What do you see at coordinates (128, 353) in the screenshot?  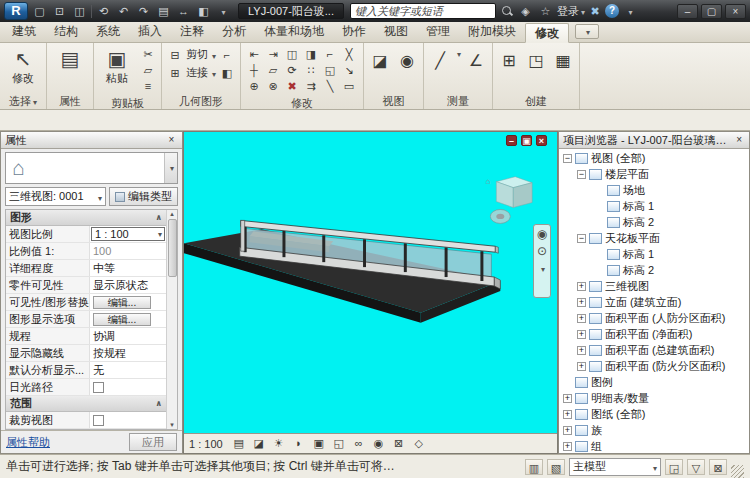 I see `show-hidden-lines-value: 按规程` at bounding box center [128, 353].